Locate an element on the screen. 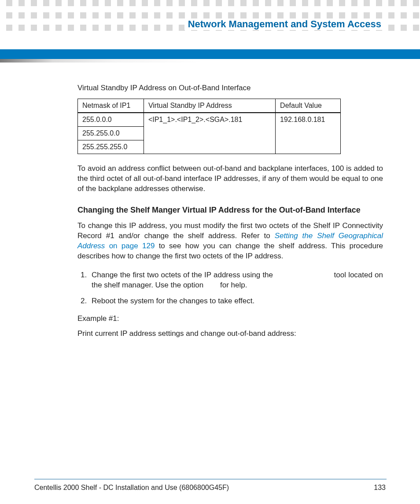  section-title: Network Management and System Access is located at coordinates (284, 24).